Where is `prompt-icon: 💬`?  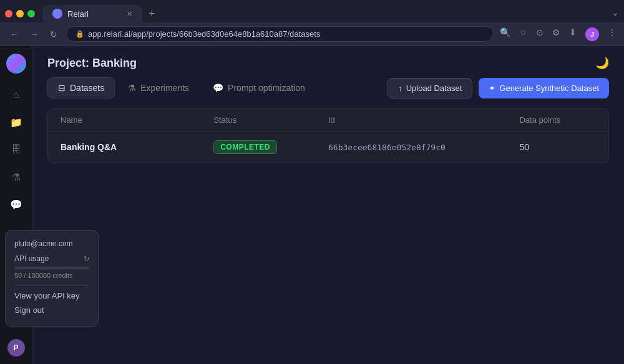
prompt-icon: 💬 is located at coordinates (218, 88).